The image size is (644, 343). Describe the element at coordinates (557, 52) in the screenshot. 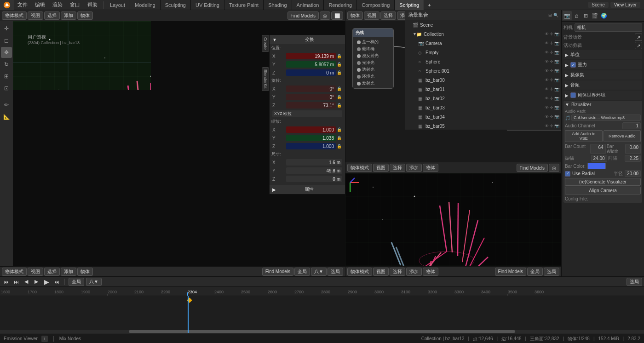

I see `vis-render-empty: 📷` at that location.